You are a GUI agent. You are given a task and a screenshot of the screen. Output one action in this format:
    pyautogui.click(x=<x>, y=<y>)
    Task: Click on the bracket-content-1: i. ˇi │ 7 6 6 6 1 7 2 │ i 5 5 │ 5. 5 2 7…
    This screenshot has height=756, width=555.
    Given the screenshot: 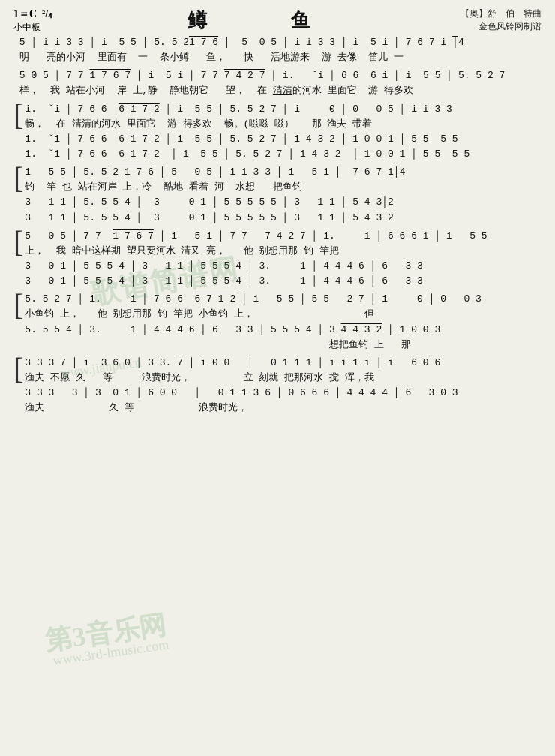 What is the action you would take?
    pyautogui.click(x=284, y=132)
    